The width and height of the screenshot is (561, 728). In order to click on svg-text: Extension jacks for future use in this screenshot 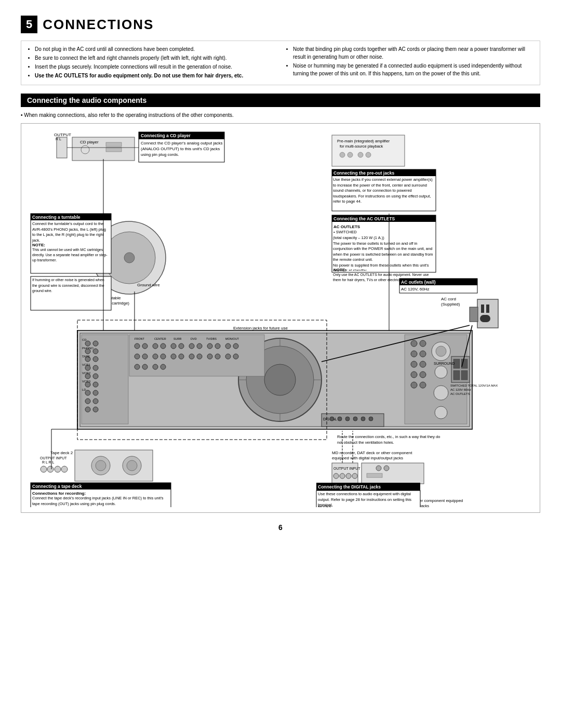, I will do `click(261, 328)`.